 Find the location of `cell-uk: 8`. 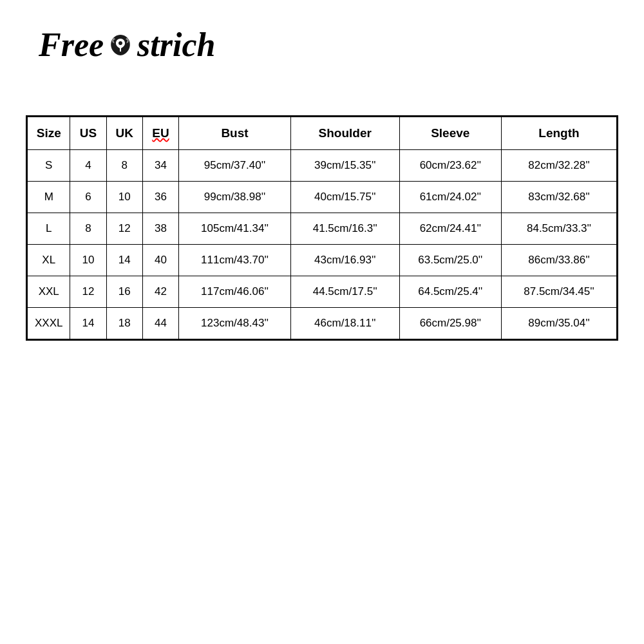

cell-uk: 8 is located at coordinates (124, 166).